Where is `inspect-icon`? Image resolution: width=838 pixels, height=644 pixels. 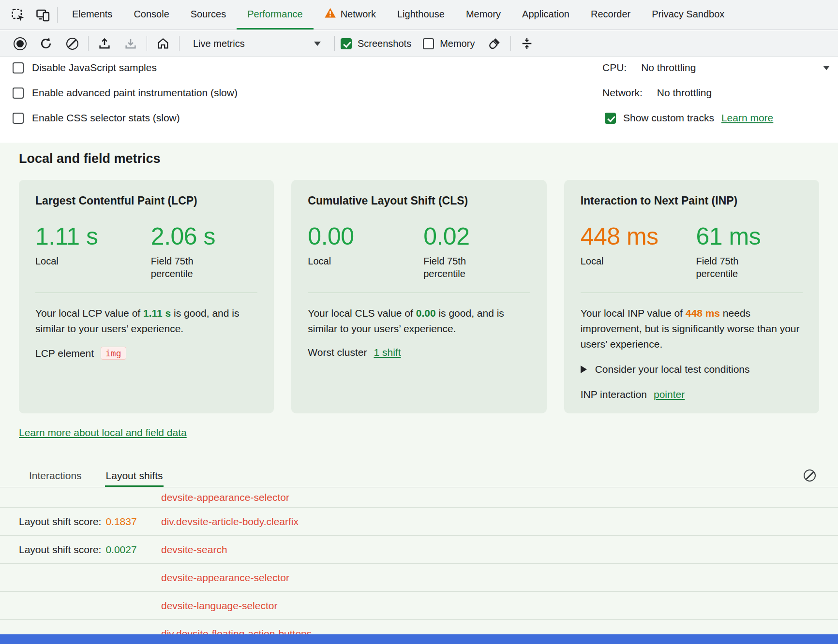
inspect-icon is located at coordinates (18, 15).